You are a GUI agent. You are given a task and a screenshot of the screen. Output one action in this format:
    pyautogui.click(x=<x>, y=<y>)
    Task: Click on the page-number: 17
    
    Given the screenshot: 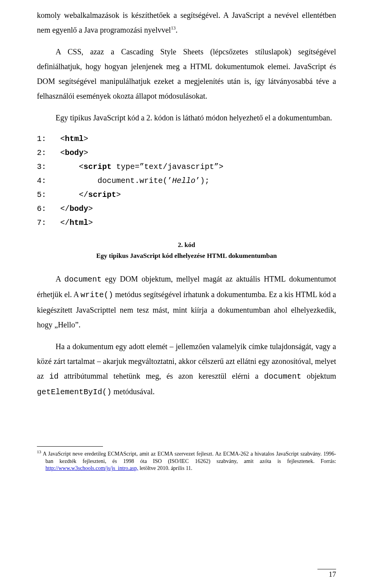 What is the action you would take?
    pyautogui.click(x=333, y=574)
    